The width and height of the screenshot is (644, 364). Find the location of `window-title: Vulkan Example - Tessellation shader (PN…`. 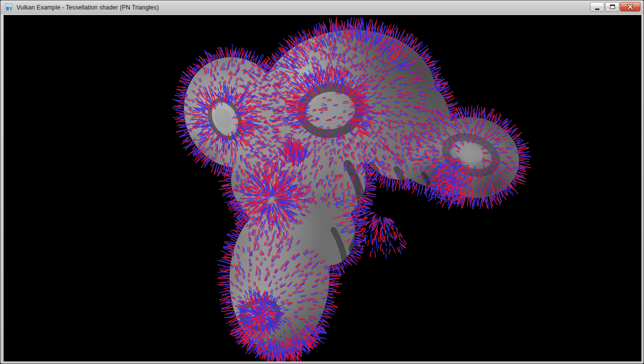

window-title: Vulkan Example - Tessellation shader (PN… is located at coordinates (88, 8).